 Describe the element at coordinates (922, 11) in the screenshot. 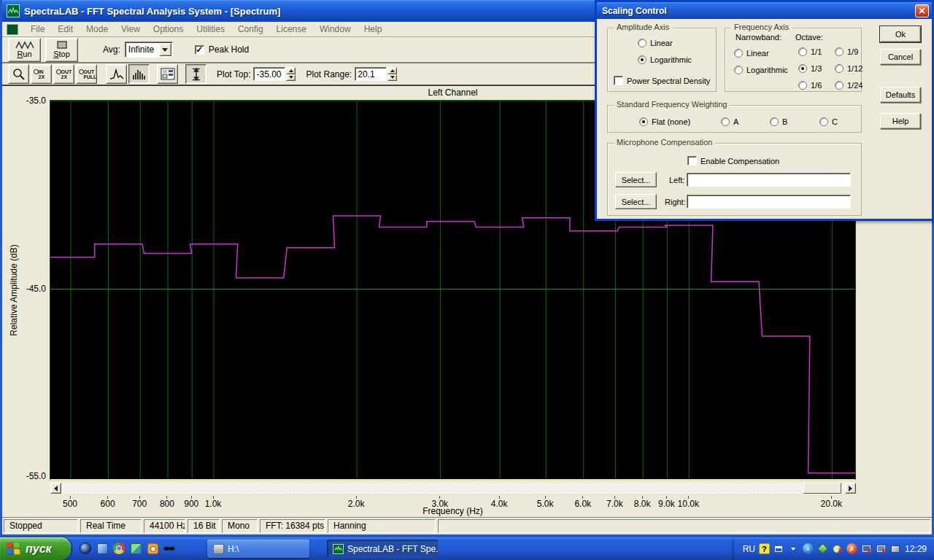

I see `close-icon: ✕` at that location.